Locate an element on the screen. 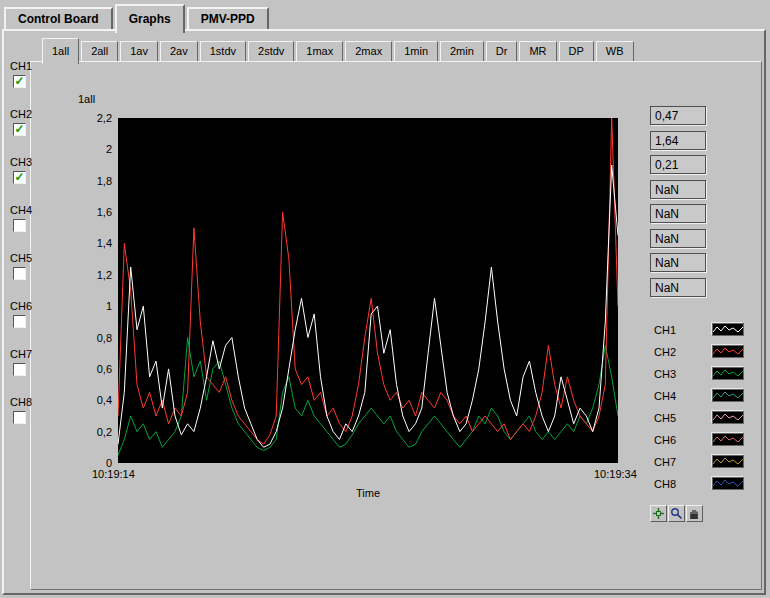 The height and width of the screenshot is (598, 770). main-tab-control-board: Control Board is located at coordinates (58, 18).